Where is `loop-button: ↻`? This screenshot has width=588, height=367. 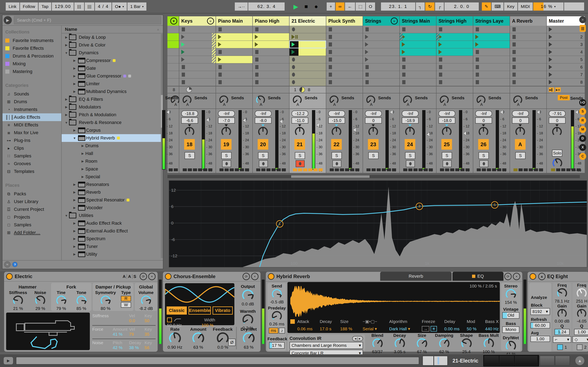 loop-button: ↻ is located at coordinates (430, 7).